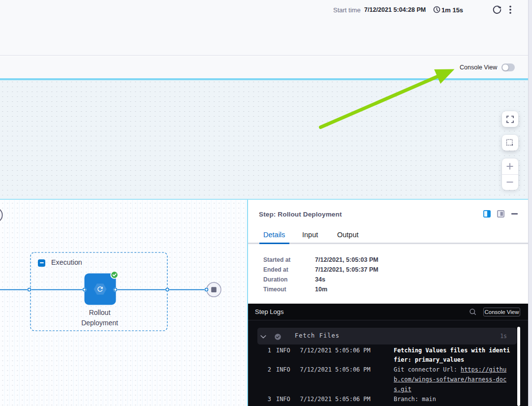 Image resolution: width=532 pixels, height=406 pixels. What do you see at coordinates (321, 260) in the screenshot?
I see `detail-row-started: Started at7/12/2021, 5:05:03 PM` at bounding box center [321, 260].